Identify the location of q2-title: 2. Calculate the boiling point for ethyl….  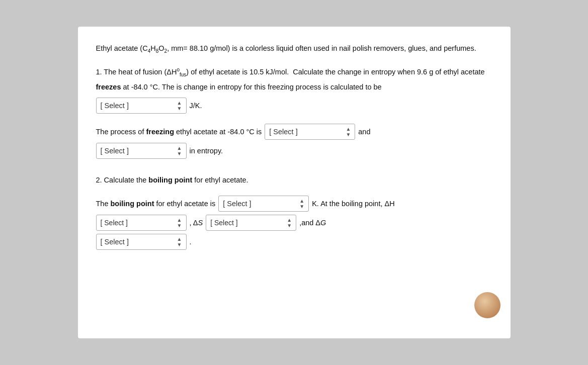
(172, 180).